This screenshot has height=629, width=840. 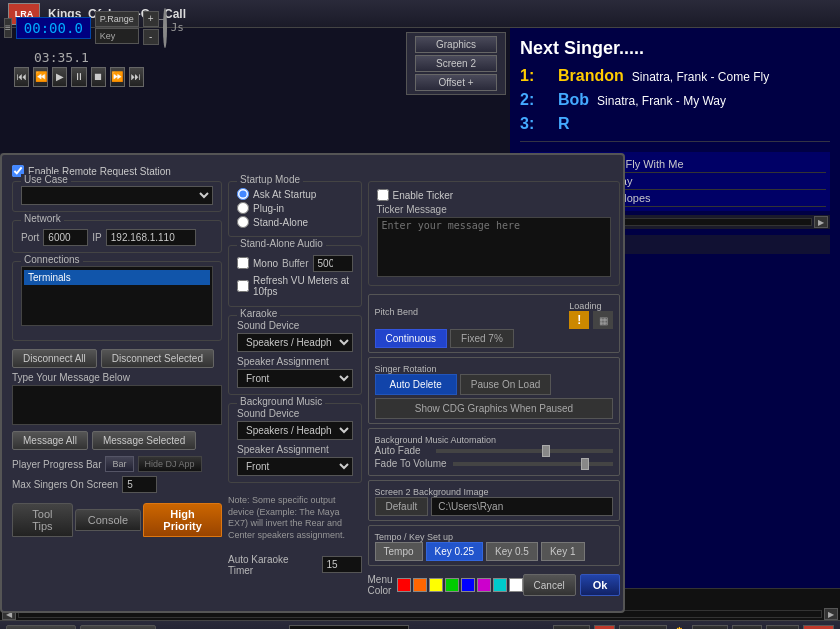 I want to click on auto-fade-slider, so click(x=525, y=451).